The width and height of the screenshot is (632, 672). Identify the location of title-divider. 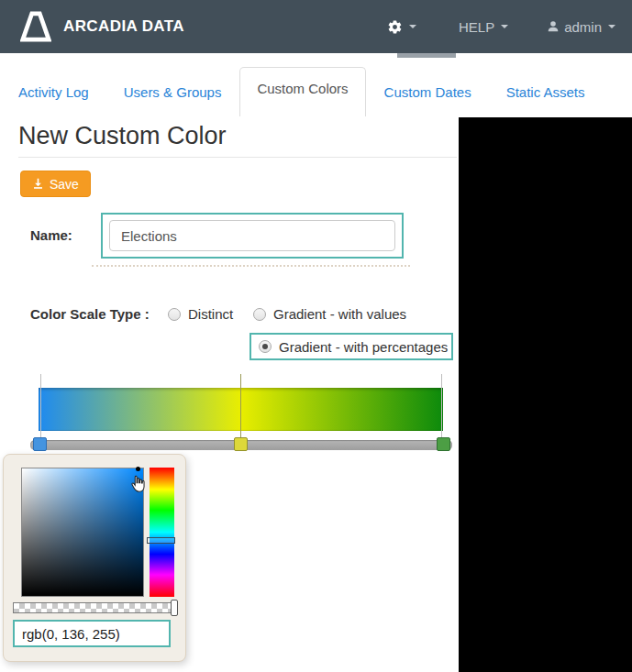
(238, 158).